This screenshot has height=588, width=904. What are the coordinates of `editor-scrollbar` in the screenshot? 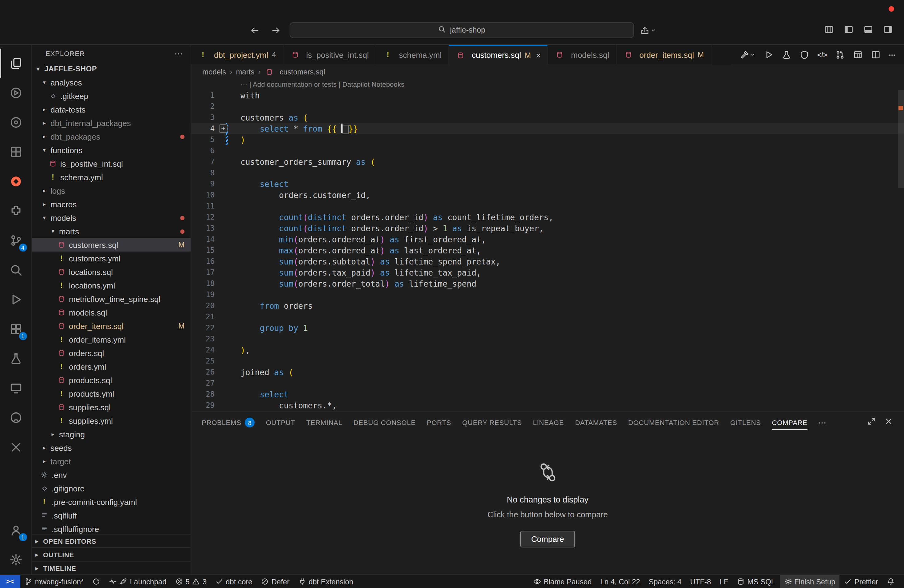 It's located at (901, 139).